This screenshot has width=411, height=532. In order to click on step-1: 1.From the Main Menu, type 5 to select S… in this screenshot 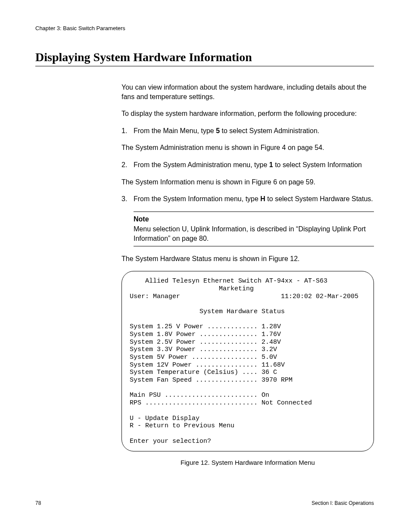, I will do `click(248, 131)`.